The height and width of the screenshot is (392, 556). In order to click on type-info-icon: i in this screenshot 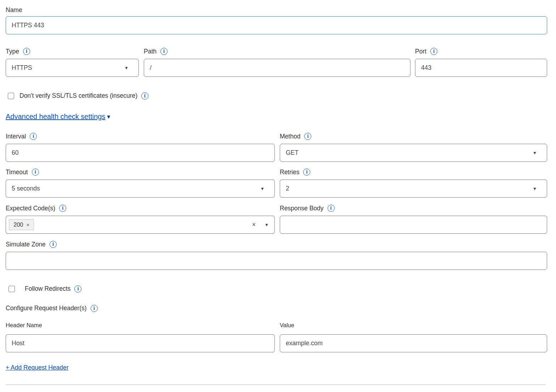, I will do `click(27, 51)`.